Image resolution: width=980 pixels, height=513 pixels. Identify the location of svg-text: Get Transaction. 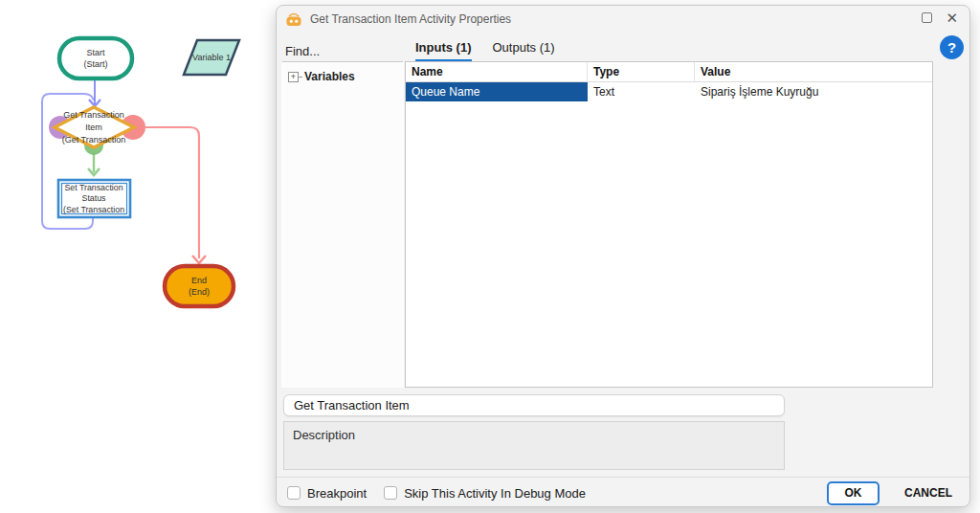
(94, 115).